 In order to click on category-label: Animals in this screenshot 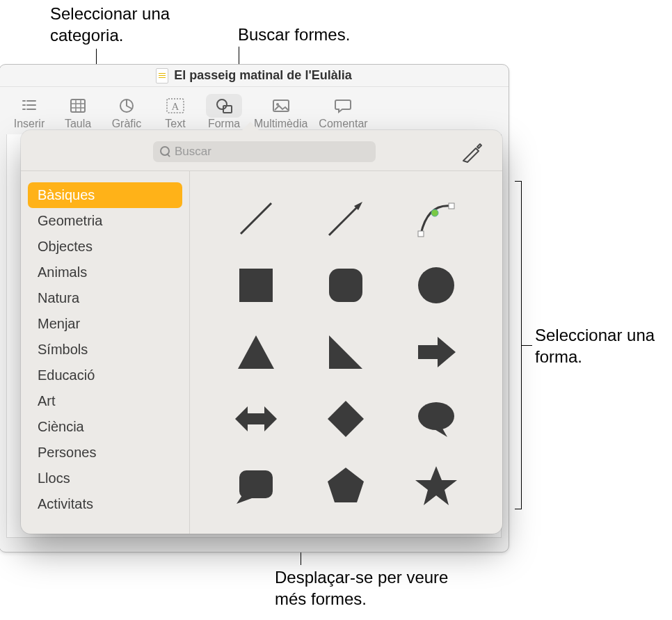, I will do `click(63, 272)`.